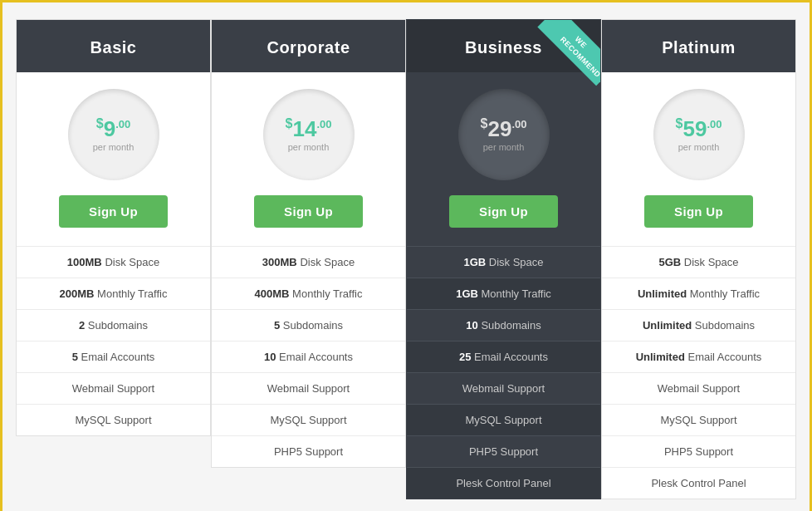  I want to click on features-list: 300MB Disk Space400MB Monthly Traffic5 S…, so click(309, 356).